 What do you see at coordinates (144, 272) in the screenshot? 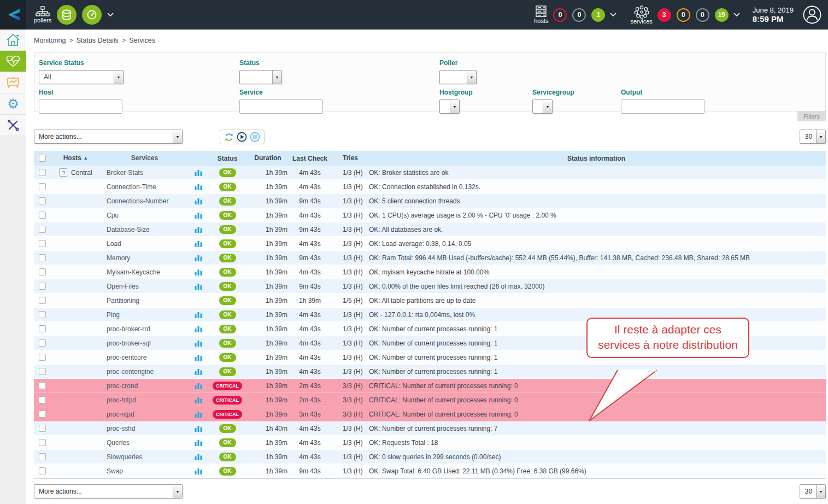
I see `service-name-link: Myisam-Keycache` at bounding box center [144, 272].